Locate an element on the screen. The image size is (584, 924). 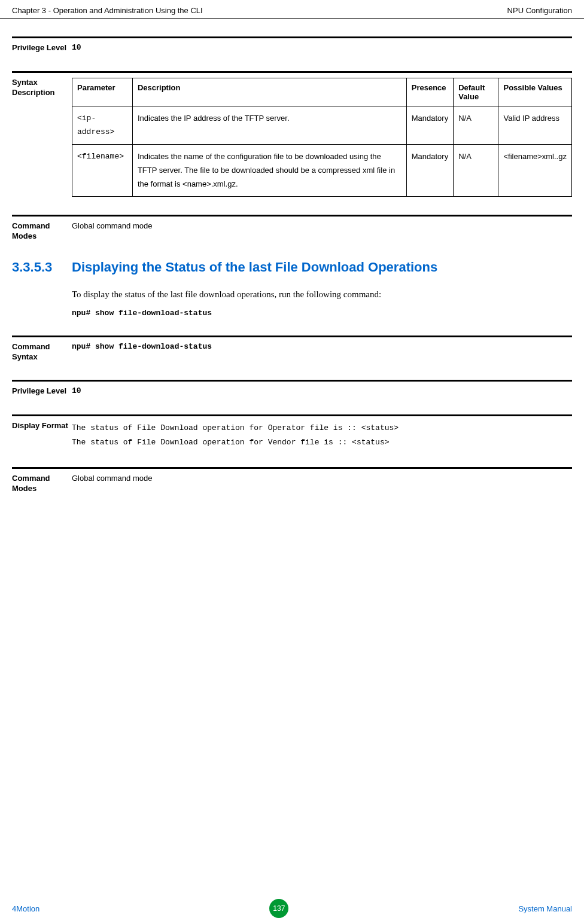
display-format-label: Display Format is located at coordinates (42, 435).